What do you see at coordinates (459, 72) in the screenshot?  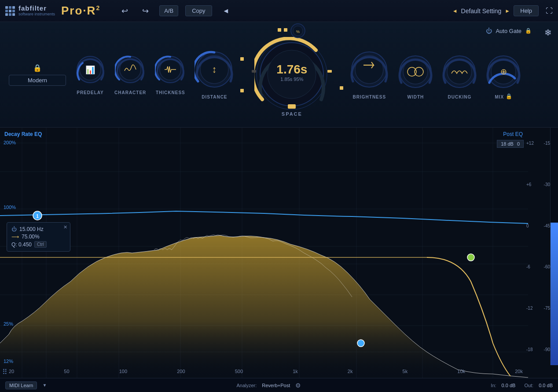 I see `ducking-knob` at bounding box center [459, 72].